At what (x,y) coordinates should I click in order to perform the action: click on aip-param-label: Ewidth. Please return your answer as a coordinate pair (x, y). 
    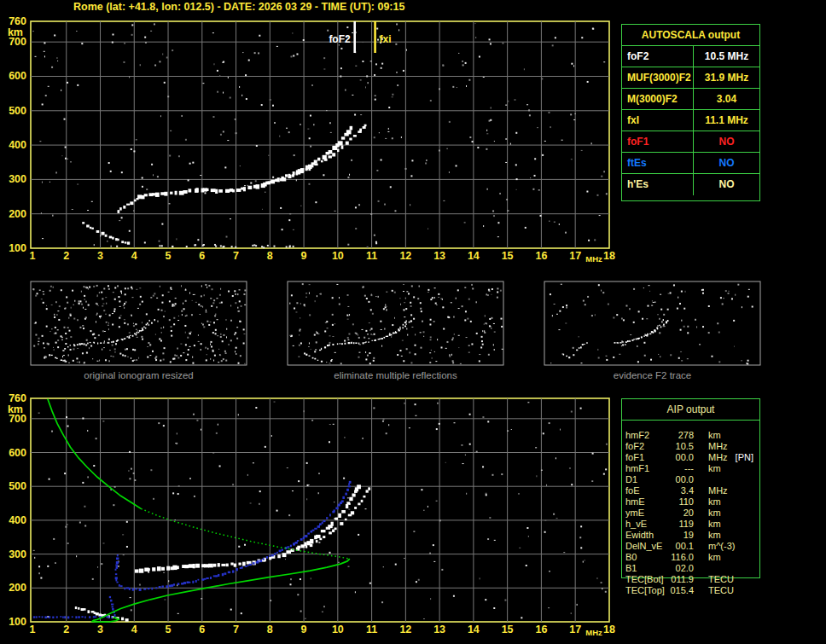
    Looking at the image, I should click on (648, 536).